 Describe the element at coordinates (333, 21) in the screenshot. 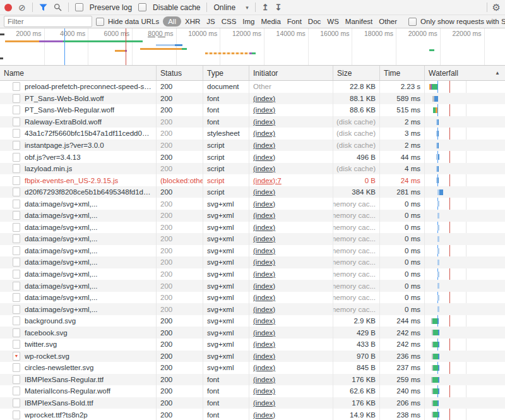

I see `filter-type-ws: WS` at that location.